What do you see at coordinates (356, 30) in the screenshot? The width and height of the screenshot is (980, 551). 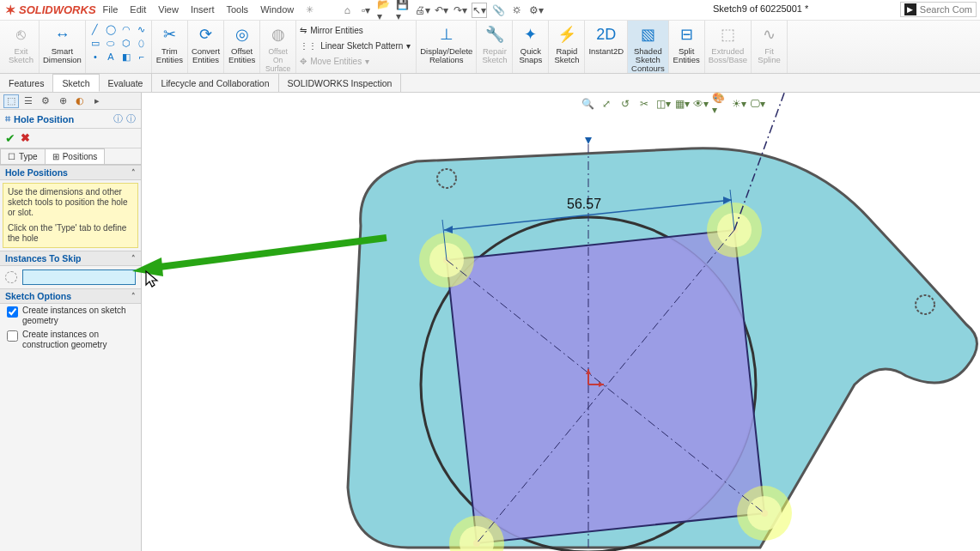 I see `mirror-entities-button: ⇋Mirror Entities` at bounding box center [356, 30].